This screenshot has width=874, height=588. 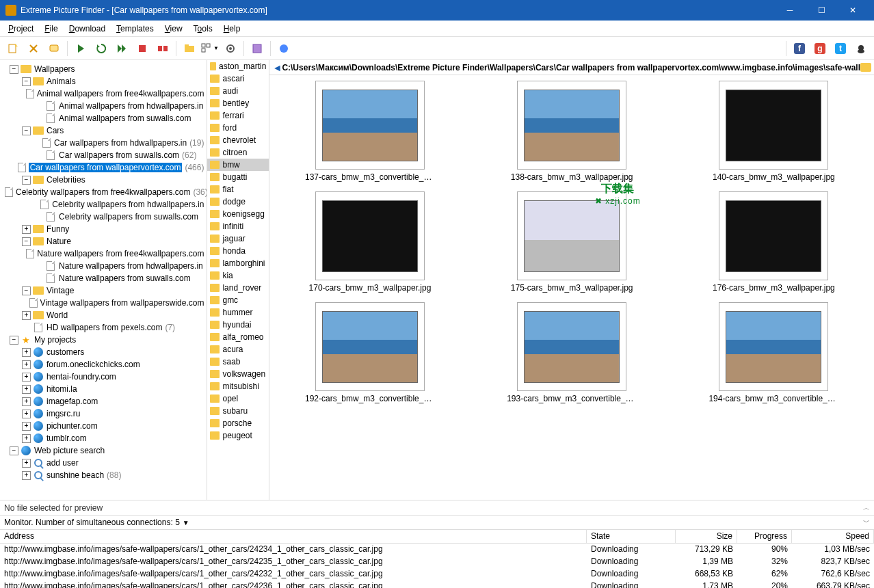 What do you see at coordinates (238, 226) in the screenshot?
I see `folder-item: infiniti` at bounding box center [238, 226].